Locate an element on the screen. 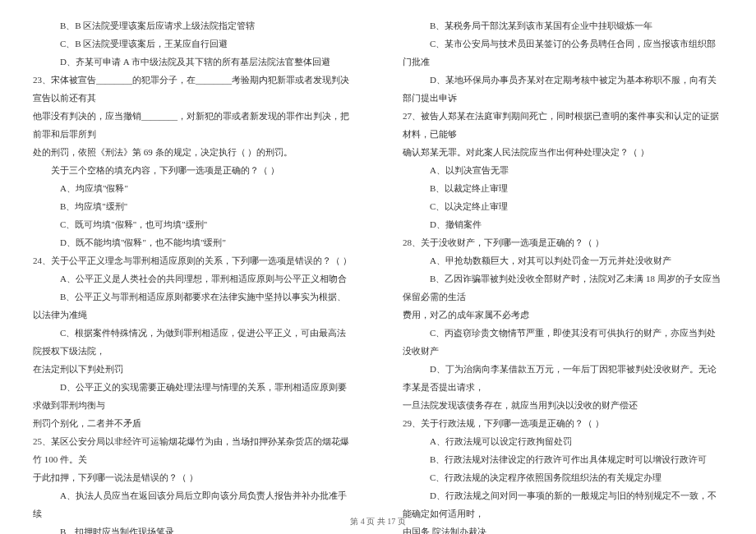  q28-stem: 28、关于没收财产，下列哪一选项是正确的？（ ） is located at coordinates (563, 242).